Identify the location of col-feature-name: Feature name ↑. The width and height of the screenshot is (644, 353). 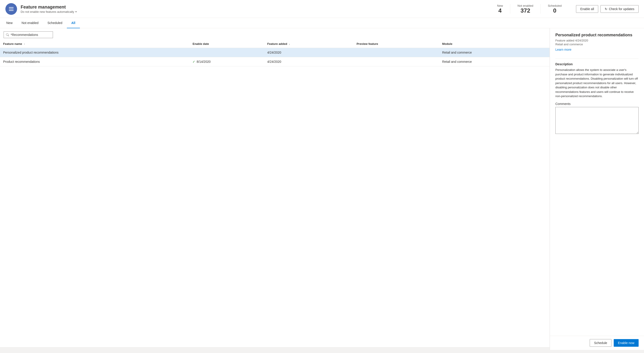
(95, 44).